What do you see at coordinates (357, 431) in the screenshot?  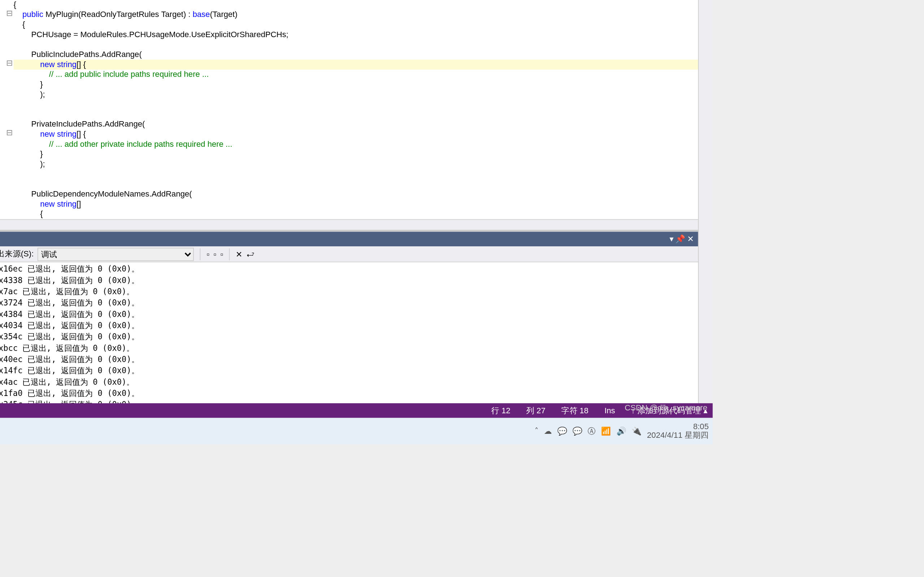 I see `windows-taskbar: ⊞ 🔍 搜索 ▭ 🌐 🔴 📁 ˄ ☁ 💬 💬 Ⓐ 📶 🔊 🔌 8:052024/…` at bounding box center [357, 431].